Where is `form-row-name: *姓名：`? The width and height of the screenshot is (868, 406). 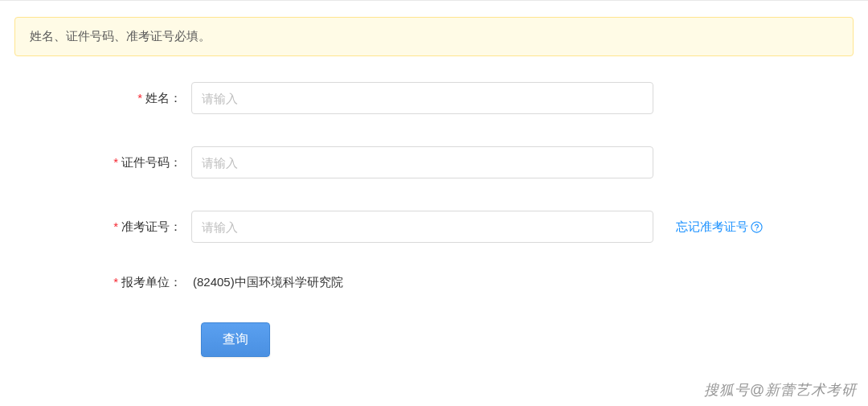
form-row-name: *姓名： is located at coordinates (434, 98).